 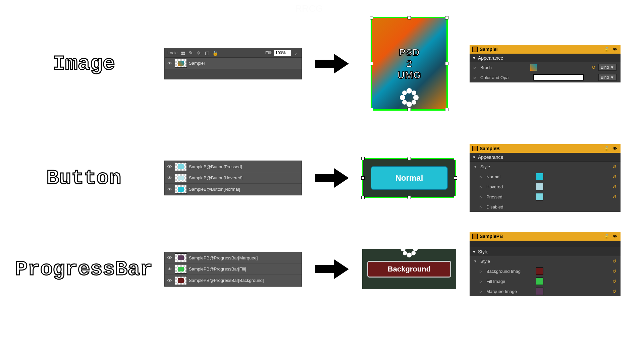 I want to click on ue-header-title: SamplePB, so click(x=491, y=236).